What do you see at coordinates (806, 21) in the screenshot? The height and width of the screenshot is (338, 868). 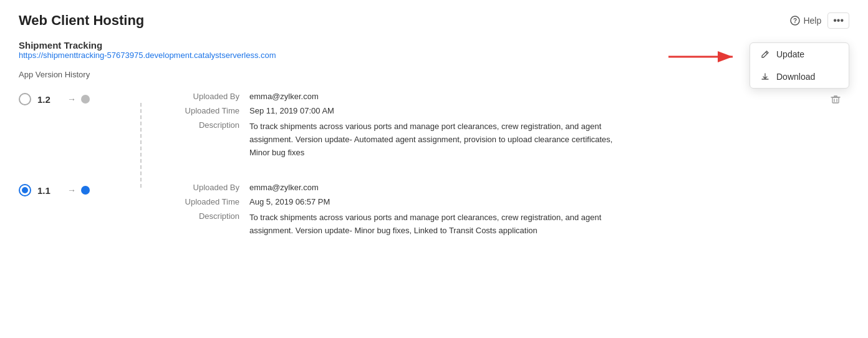 I see `help-button: ? Help` at bounding box center [806, 21].